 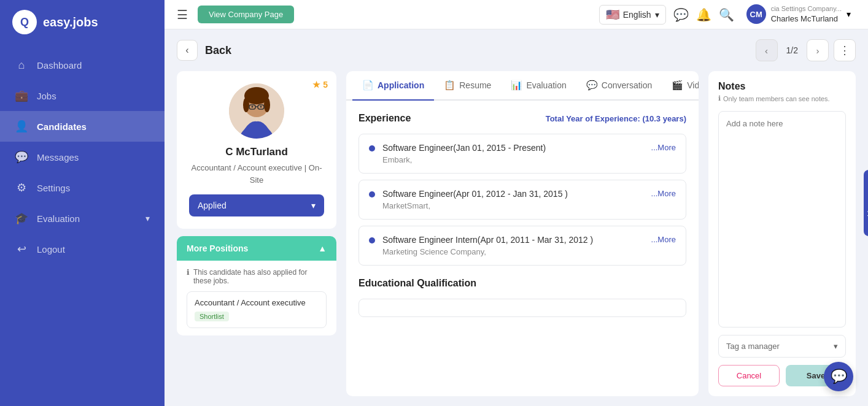 What do you see at coordinates (58, 157) in the screenshot?
I see `sidebar-label-messages: Messages` at bounding box center [58, 157].